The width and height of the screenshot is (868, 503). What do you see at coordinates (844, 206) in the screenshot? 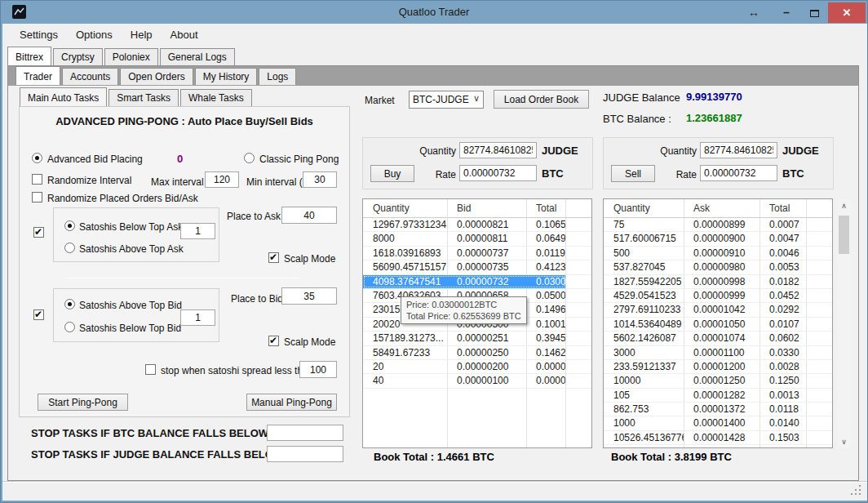
I see `scroll-up-arrow-icon: ∧` at bounding box center [844, 206].